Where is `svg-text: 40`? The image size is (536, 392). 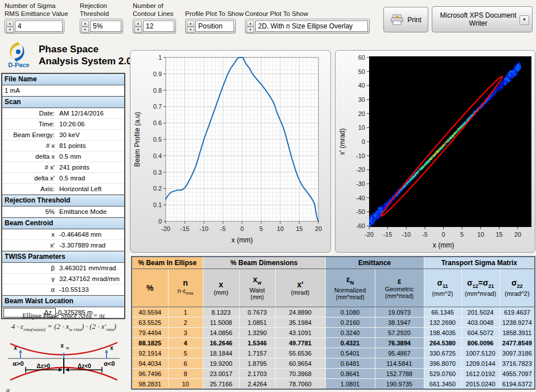
svg-text: 40 is located at coordinates (362, 85).